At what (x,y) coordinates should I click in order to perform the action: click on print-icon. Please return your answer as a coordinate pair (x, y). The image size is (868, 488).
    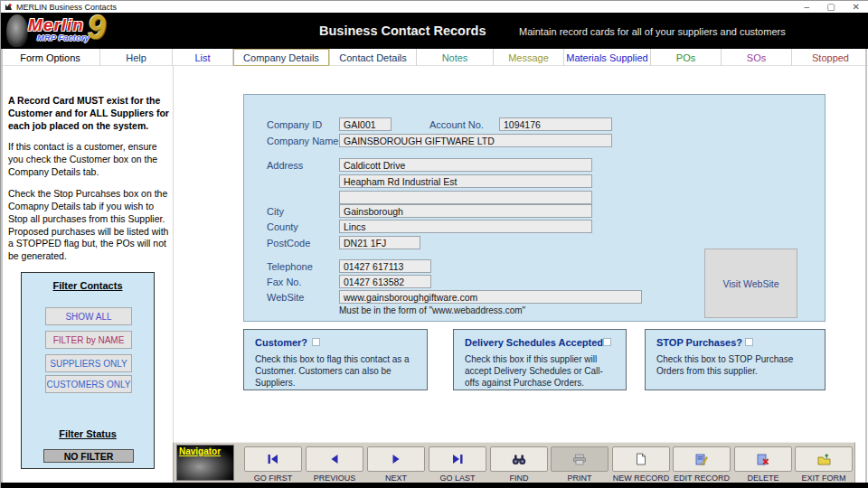
    Looking at the image, I should click on (580, 459).